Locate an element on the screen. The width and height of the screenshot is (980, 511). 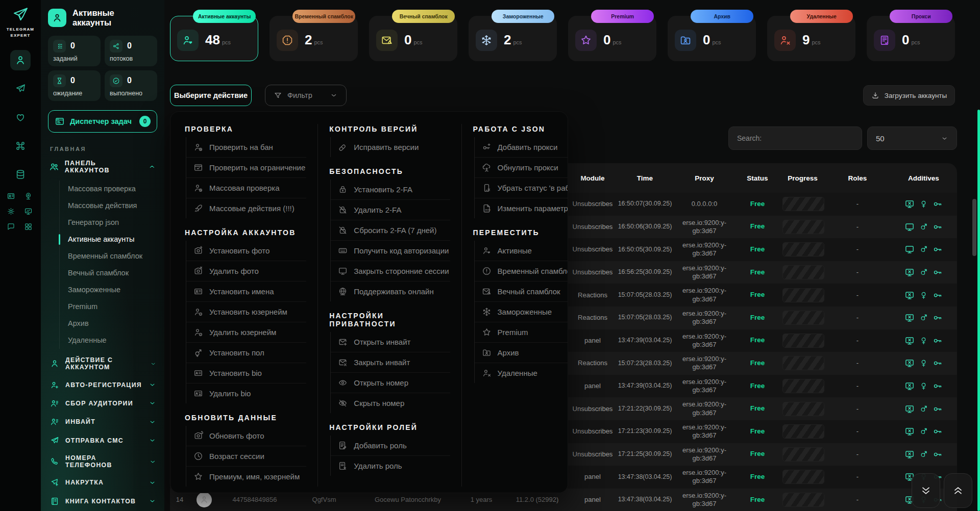
menu-item: Установить 2-FA is located at coordinates (390, 190).